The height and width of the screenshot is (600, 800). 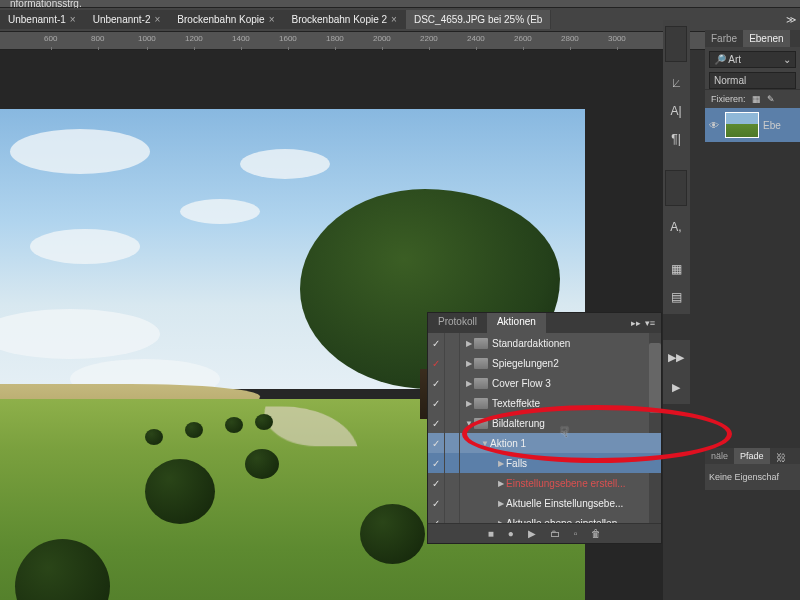 I want to click on lock-transparent-icon: ▦, so click(x=756, y=99).